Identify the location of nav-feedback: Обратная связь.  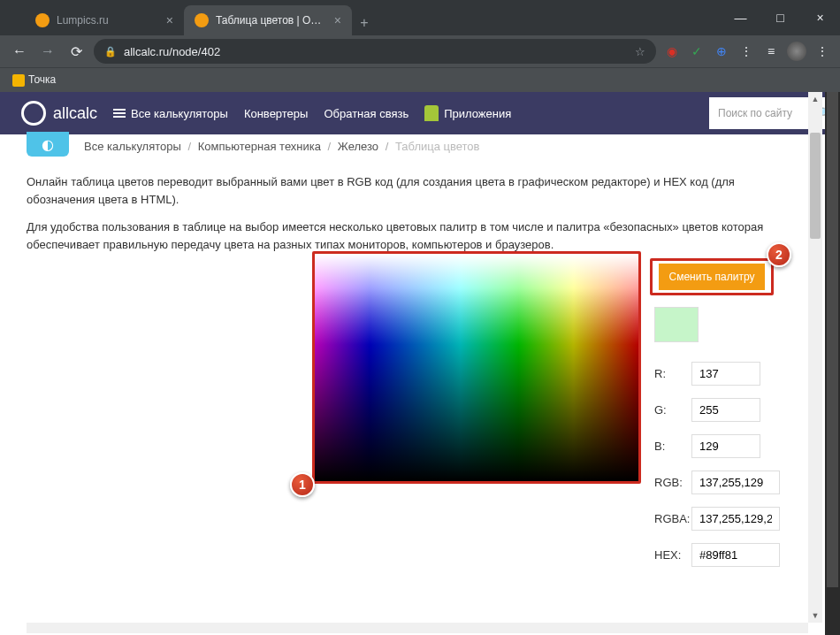
(366, 113).